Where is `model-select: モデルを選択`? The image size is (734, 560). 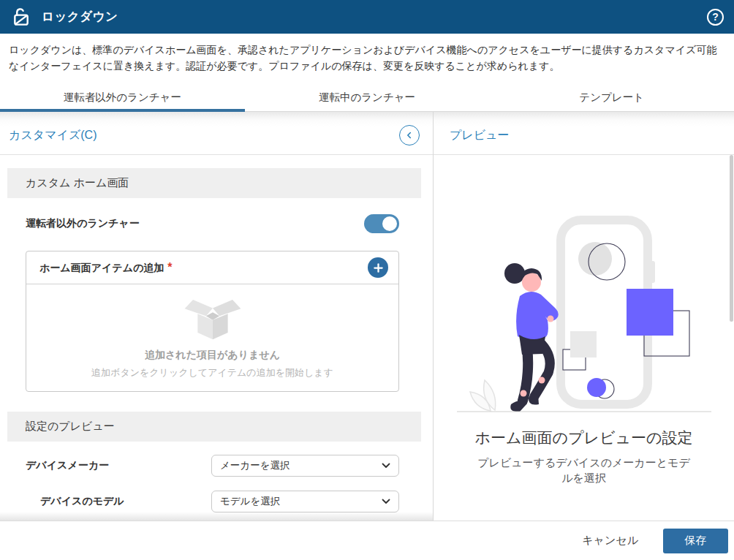 model-select: モデルを選択 is located at coordinates (306, 502).